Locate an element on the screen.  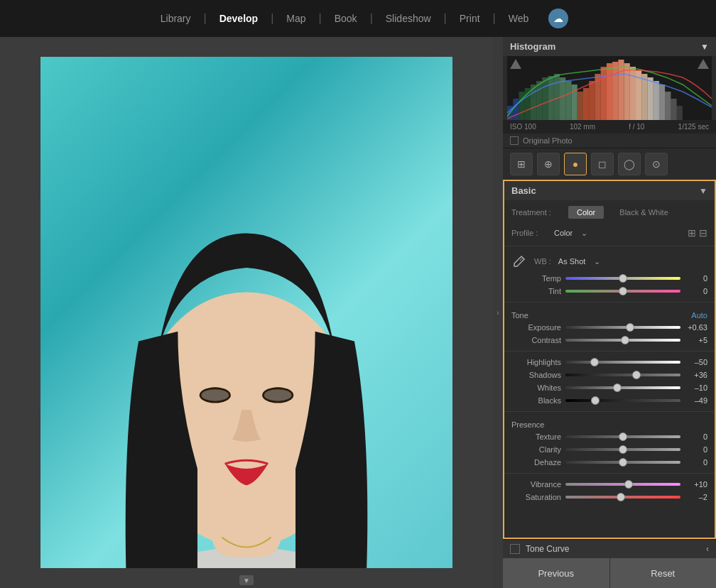
temp-slider-row: Temp 0 is located at coordinates (609, 278).